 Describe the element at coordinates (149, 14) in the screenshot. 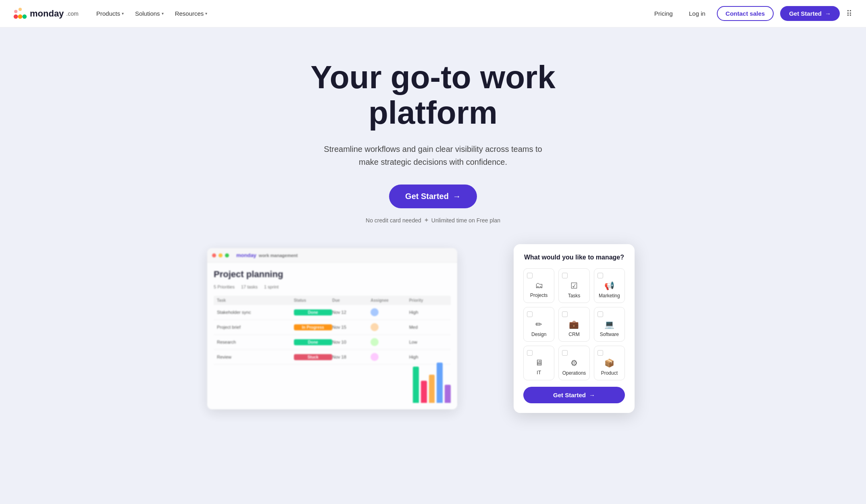

I see `nav-solutions: Solutions ▾` at that location.